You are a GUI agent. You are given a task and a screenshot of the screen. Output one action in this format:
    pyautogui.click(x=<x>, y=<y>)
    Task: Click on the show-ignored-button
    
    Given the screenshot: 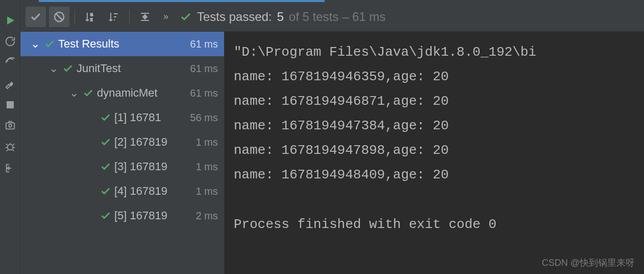 What is the action you would take?
    pyautogui.click(x=59, y=17)
    